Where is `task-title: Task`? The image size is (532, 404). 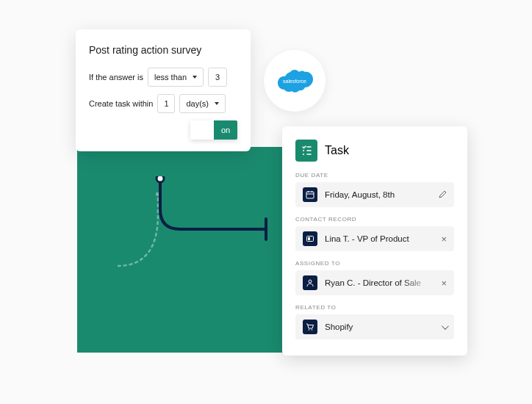
task-title: Task is located at coordinates (337, 151).